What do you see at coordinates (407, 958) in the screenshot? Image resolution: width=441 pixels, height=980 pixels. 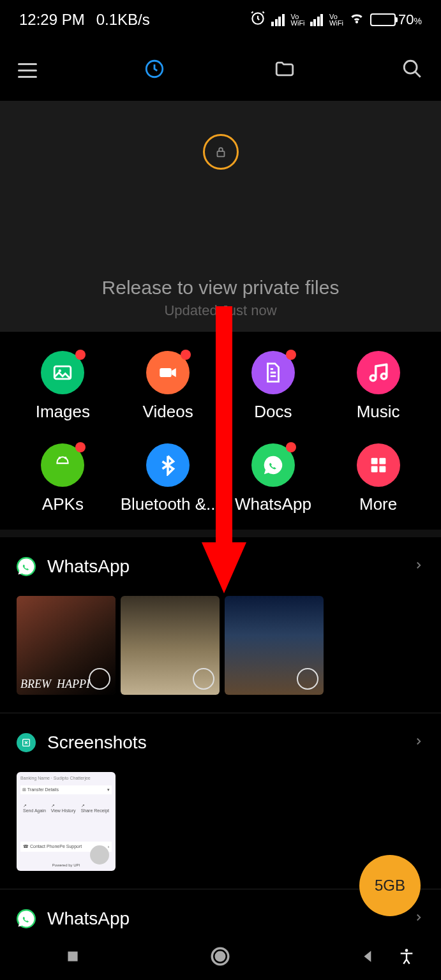 I see `nav-accessibility` at bounding box center [407, 958].